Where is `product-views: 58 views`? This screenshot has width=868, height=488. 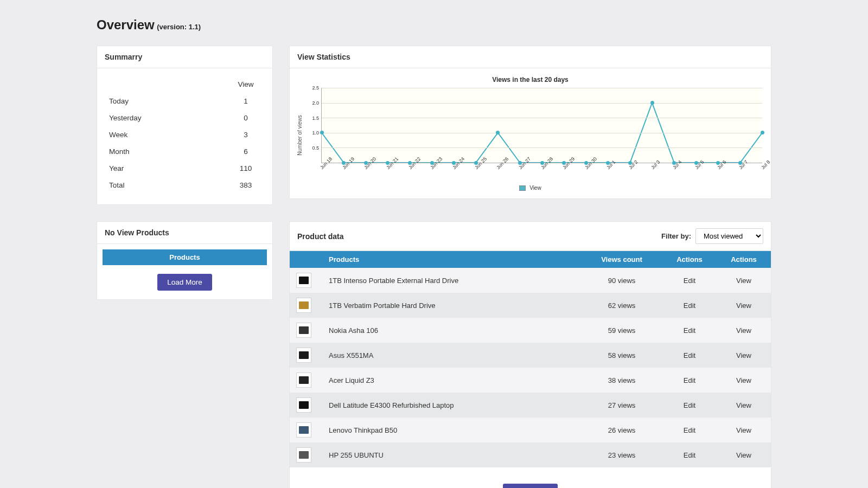
product-views: 58 views is located at coordinates (622, 355).